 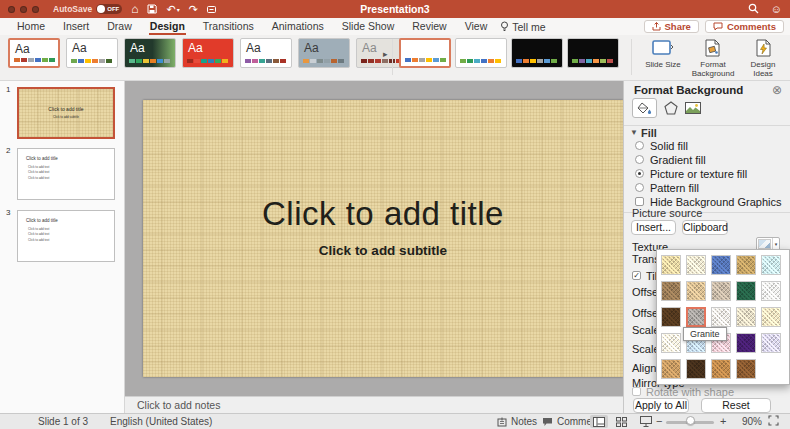 I want to click on notes-toggle-button: Notes, so click(x=517, y=422).